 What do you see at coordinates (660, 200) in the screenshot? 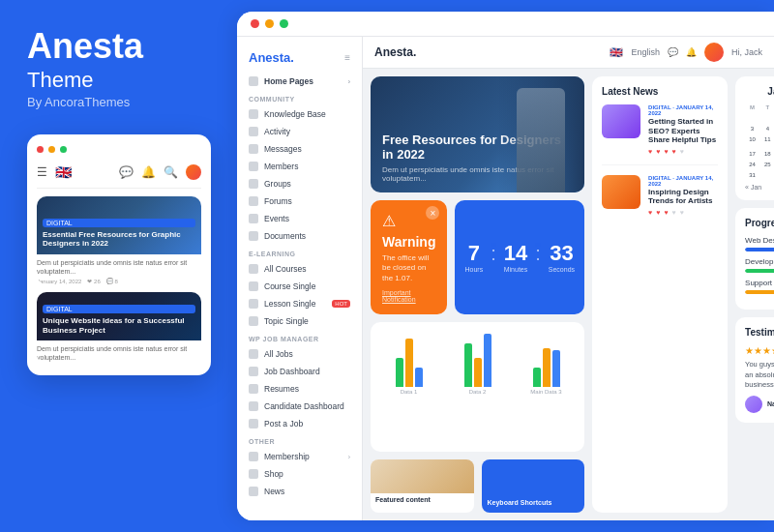
I see `news-item-2: DIGITAL · January 14, 2022 Inspiring Des…` at bounding box center [660, 200].